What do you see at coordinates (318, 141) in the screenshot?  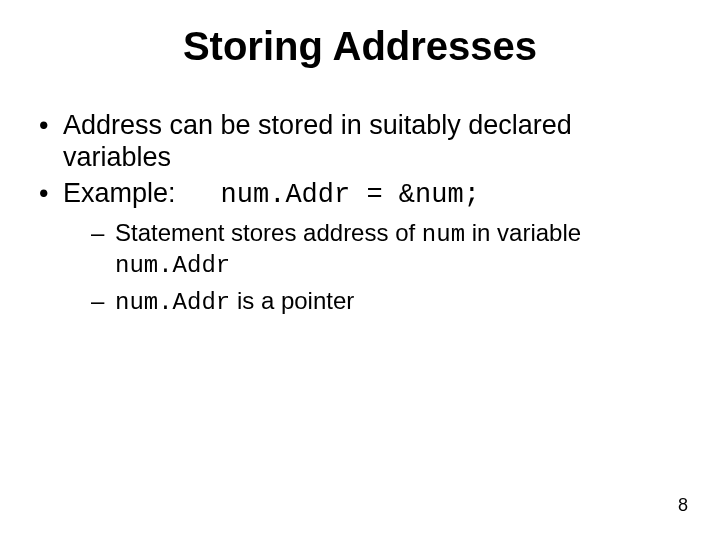 I see `bullet-1-text: Address can be stored in suitably declar…` at bounding box center [318, 141].